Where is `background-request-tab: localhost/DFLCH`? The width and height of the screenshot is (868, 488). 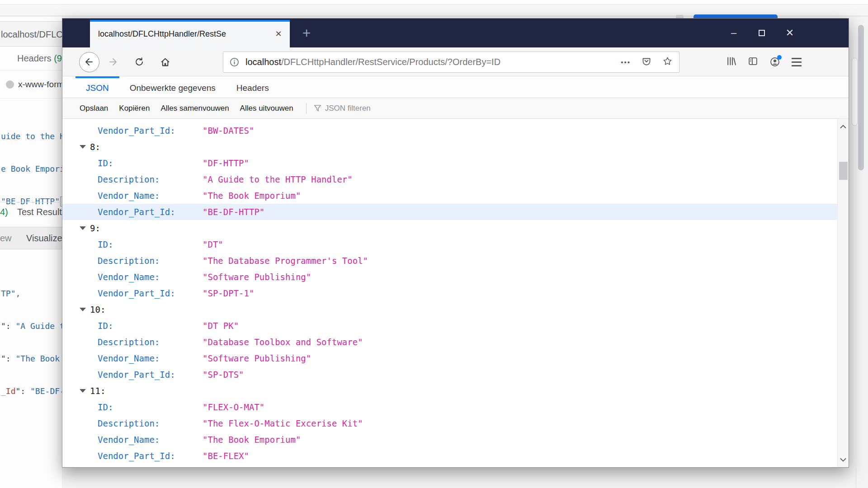
background-request-tab: localhost/DFLCH is located at coordinates (31, 34).